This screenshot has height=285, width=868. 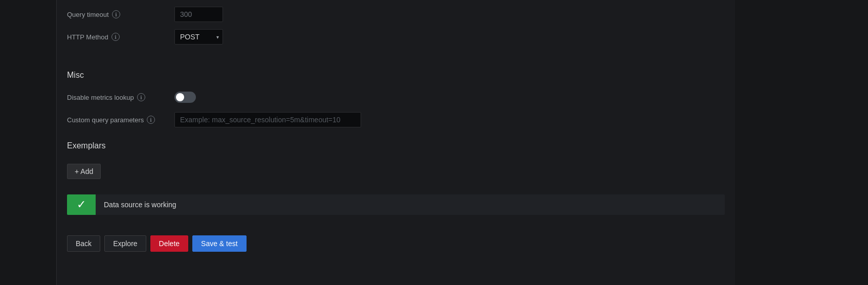 I want to click on custom-query-info-icon: ℹ, so click(x=151, y=120).